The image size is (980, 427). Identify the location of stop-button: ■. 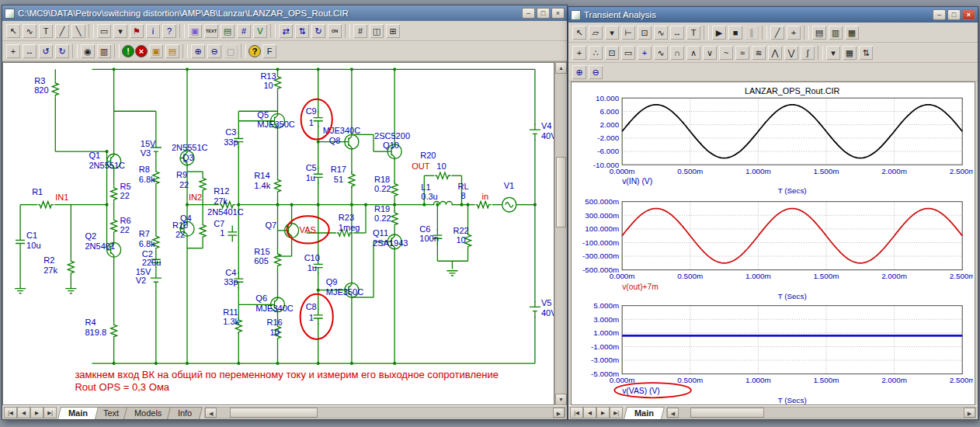
(735, 33).